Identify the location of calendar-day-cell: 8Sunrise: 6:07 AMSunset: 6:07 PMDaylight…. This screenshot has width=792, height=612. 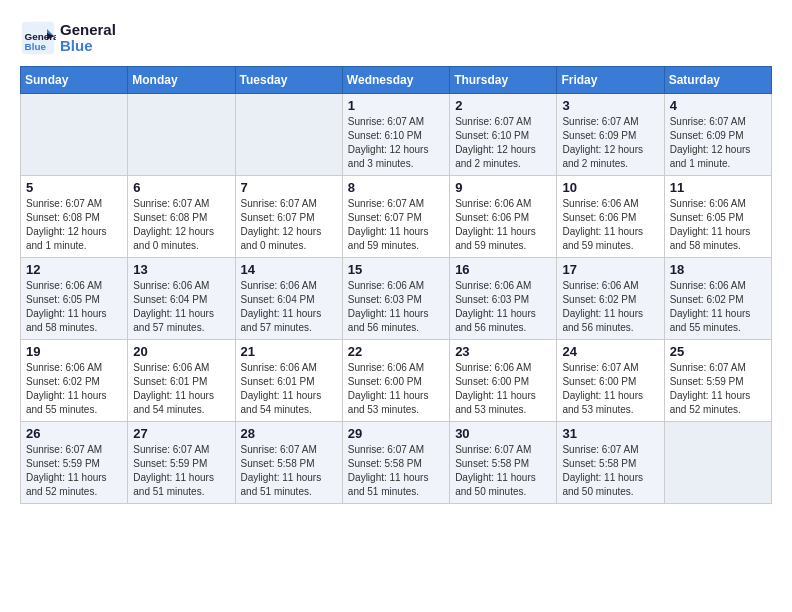
(396, 217).